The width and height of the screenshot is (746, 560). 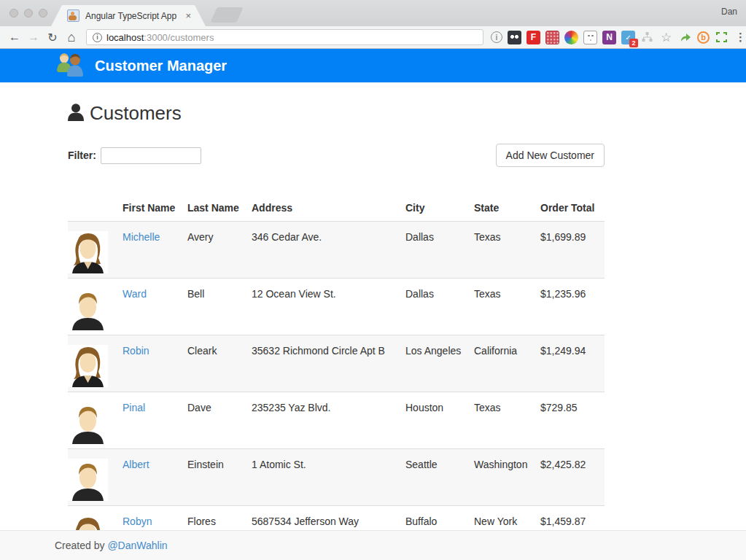 I want to click on customer-last-name: Avery, so click(x=219, y=250).